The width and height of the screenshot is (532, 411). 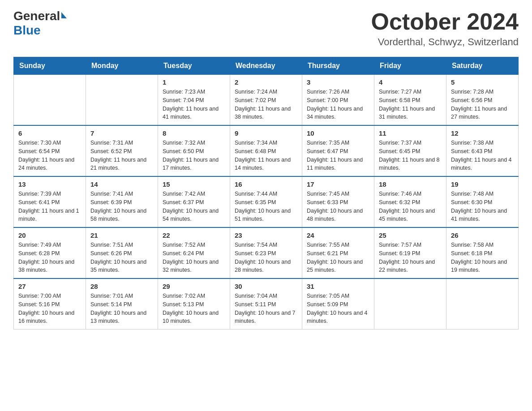 What do you see at coordinates (266, 100) in the screenshot?
I see `calendar-week-1: 1Sunrise: 7:23 AMSunset: 7:04 PMDaylight…` at bounding box center [266, 100].